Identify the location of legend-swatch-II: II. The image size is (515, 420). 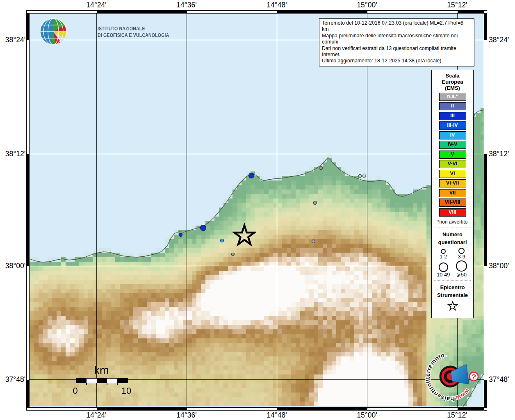
(453, 106).